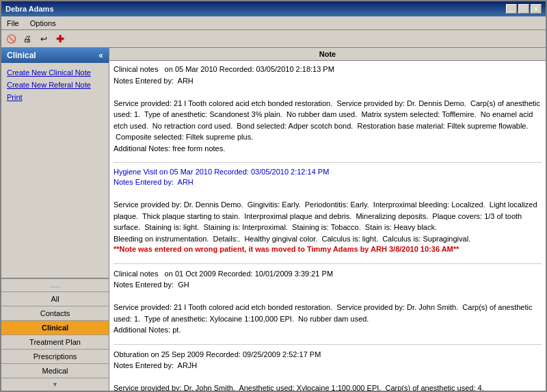 Image resolution: width=547 pixels, height=392 pixels. I want to click on sidebar-links: Create New Clinical Note Create New Refe…, so click(55, 170).